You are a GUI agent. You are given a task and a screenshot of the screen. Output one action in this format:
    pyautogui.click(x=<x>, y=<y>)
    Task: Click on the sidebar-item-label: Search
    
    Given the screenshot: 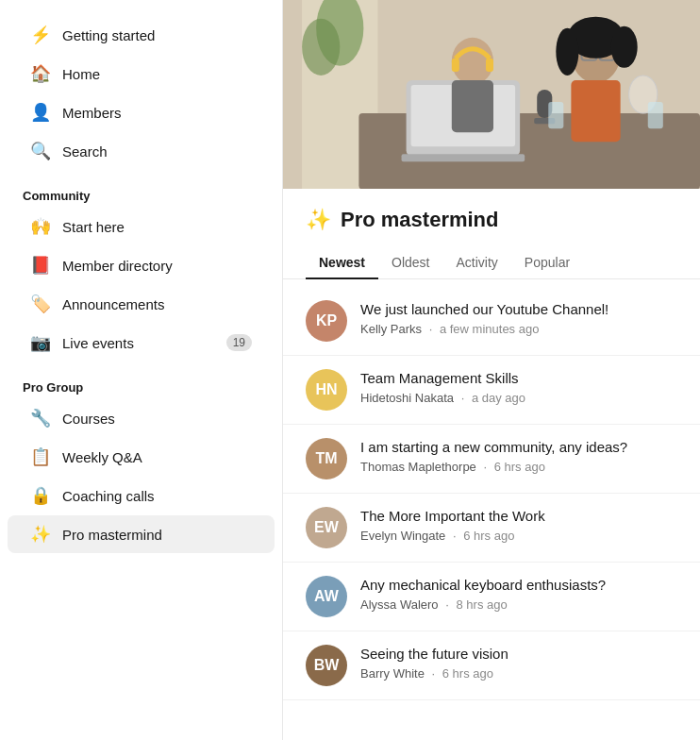 What is the action you would take?
    pyautogui.click(x=85, y=151)
    